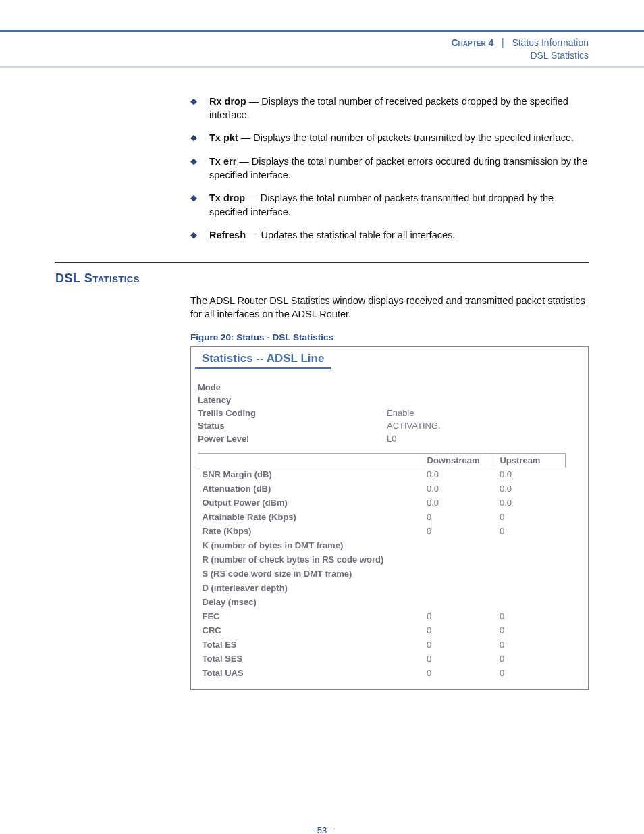  Describe the element at coordinates (227, 198) in the screenshot. I see `term: Tx drop` at that location.